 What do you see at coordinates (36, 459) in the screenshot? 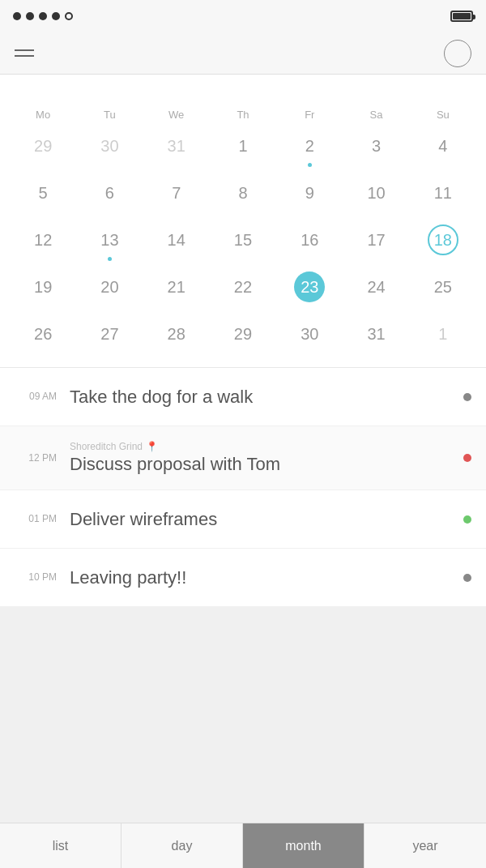
I see `event-time: 12 PM` at bounding box center [36, 459].